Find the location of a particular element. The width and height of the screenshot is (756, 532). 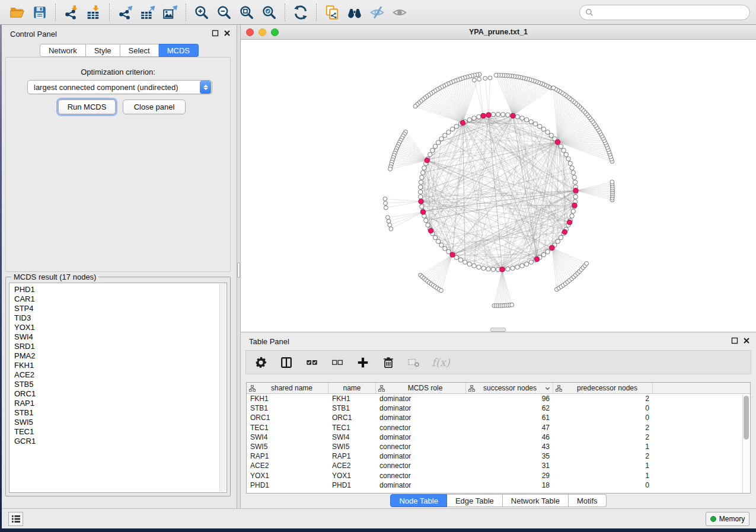

save-session-button is located at coordinates (40, 12).